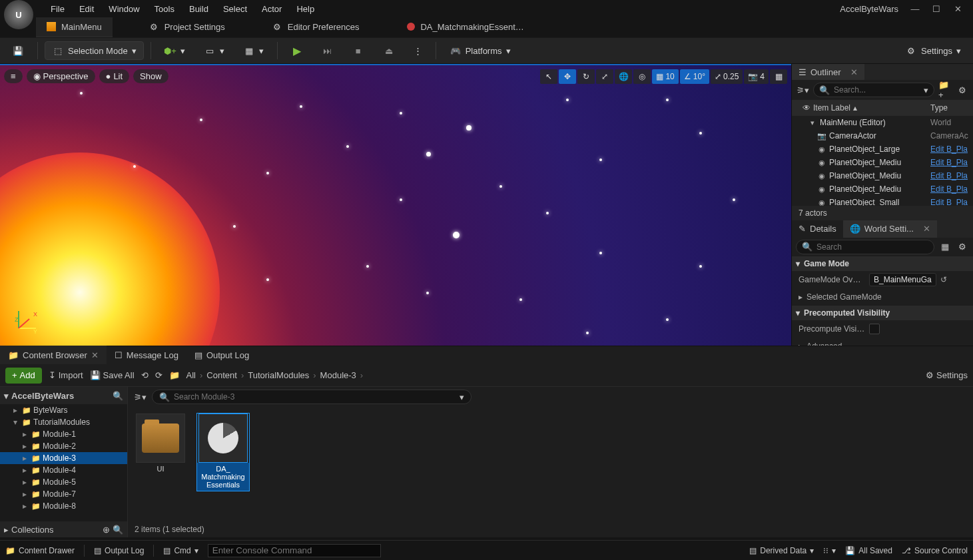 The image size is (973, 560). I want to click on tab-editor-preferences: ⚙ Editor Preferences, so click(316, 27).